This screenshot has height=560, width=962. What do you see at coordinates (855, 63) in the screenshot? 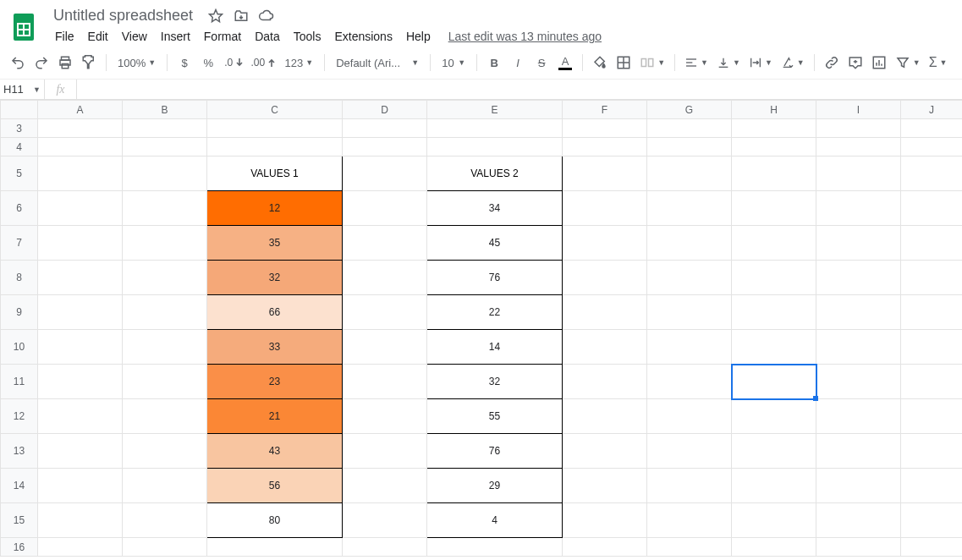
I see `insert-comment-button` at bounding box center [855, 63].